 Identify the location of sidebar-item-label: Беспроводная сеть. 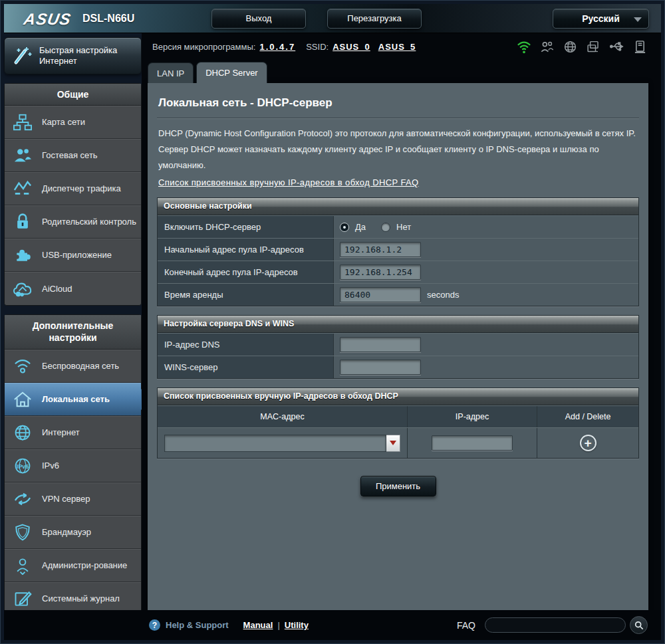
(80, 366).